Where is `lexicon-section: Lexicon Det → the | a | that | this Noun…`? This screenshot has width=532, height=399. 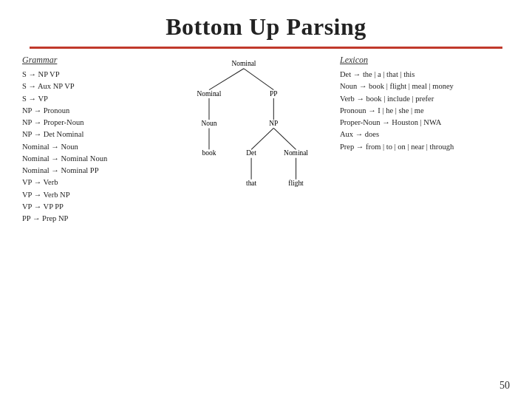 lexicon-section: Lexicon Det → the | a | that | this Noun… is located at coordinates (425, 103).